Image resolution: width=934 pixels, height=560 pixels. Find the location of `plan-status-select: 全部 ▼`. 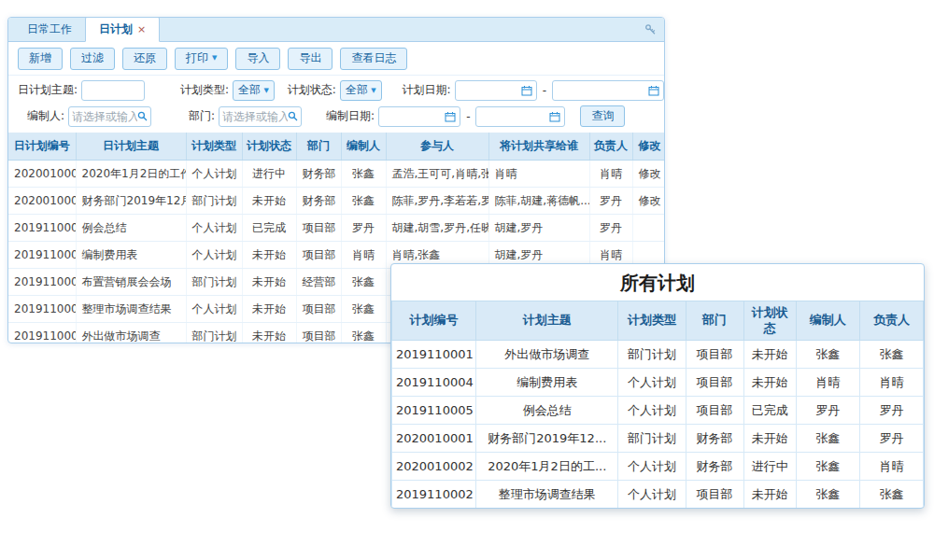

plan-status-select: 全部 ▼ is located at coordinates (361, 91).